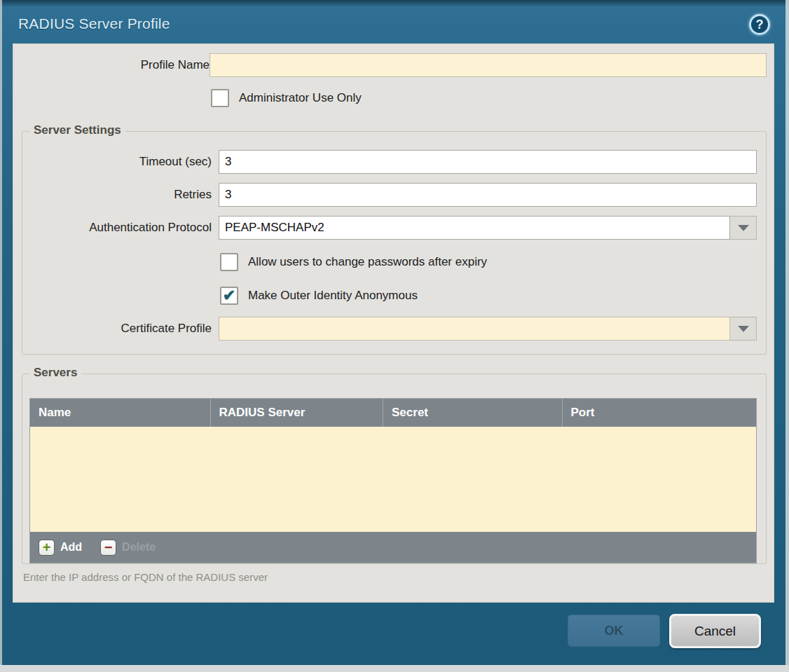 Image resolution: width=789 pixels, height=672 pixels. Describe the element at coordinates (488, 162) in the screenshot. I see `timeout-input` at that location.